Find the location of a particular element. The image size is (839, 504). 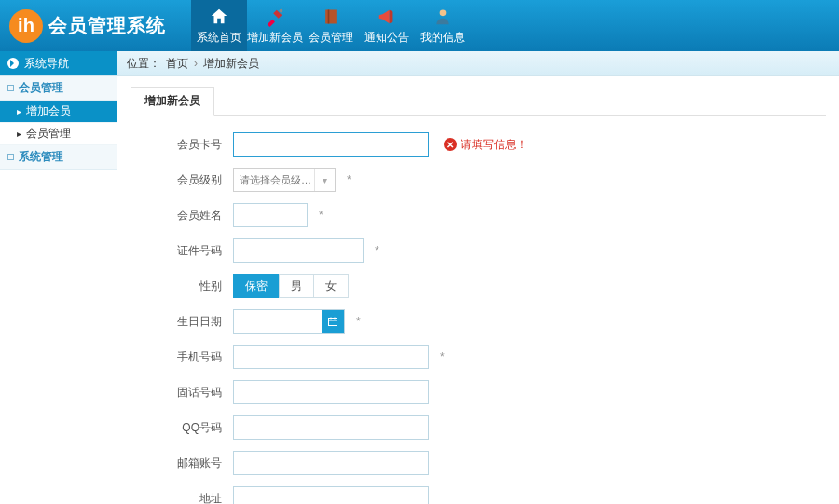

topnav-label: 会员管理 is located at coordinates (331, 37).